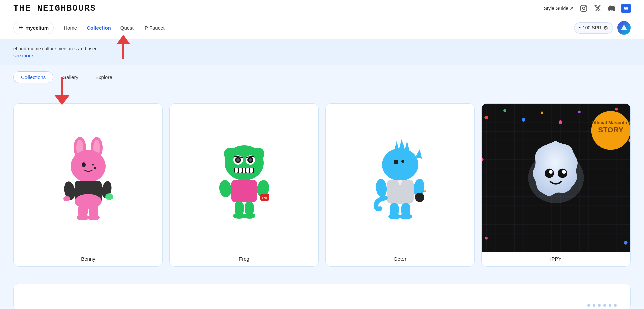 Image resolution: width=644 pixels, height=309 pixels. What do you see at coordinates (244, 259) in the screenshot?
I see `card-label-freg: Freg` at bounding box center [244, 259].